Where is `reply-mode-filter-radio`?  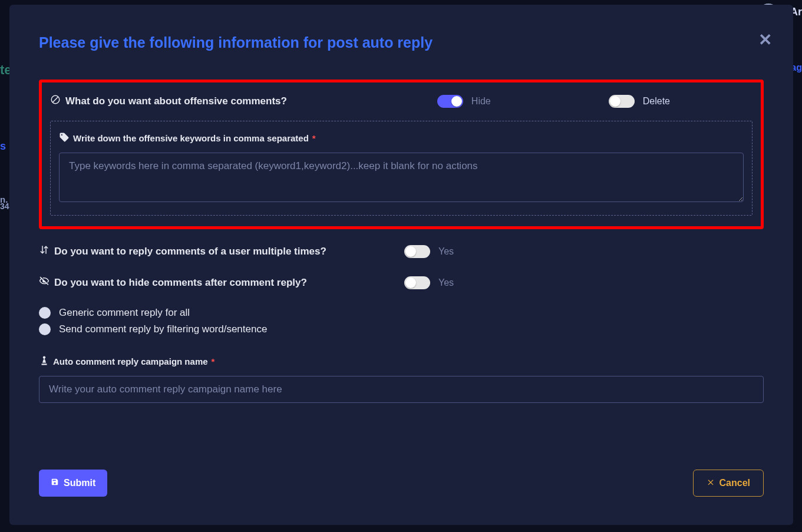
reply-mode-filter-radio is located at coordinates (45, 329).